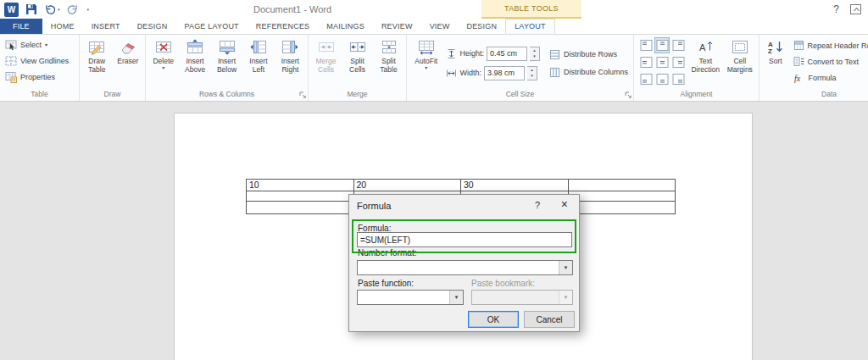 This screenshot has height=360, width=868. Describe the element at coordinates (646, 46) in the screenshot. I see `align-top-left-button` at that location.